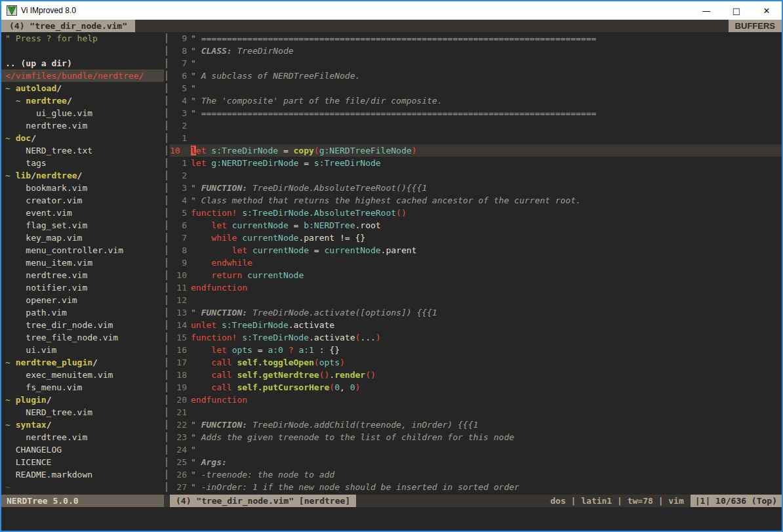 This screenshot has height=532, width=783. Describe the element at coordinates (476, 400) in the screenshot. I see `code-line: 20endfunction` at that location.